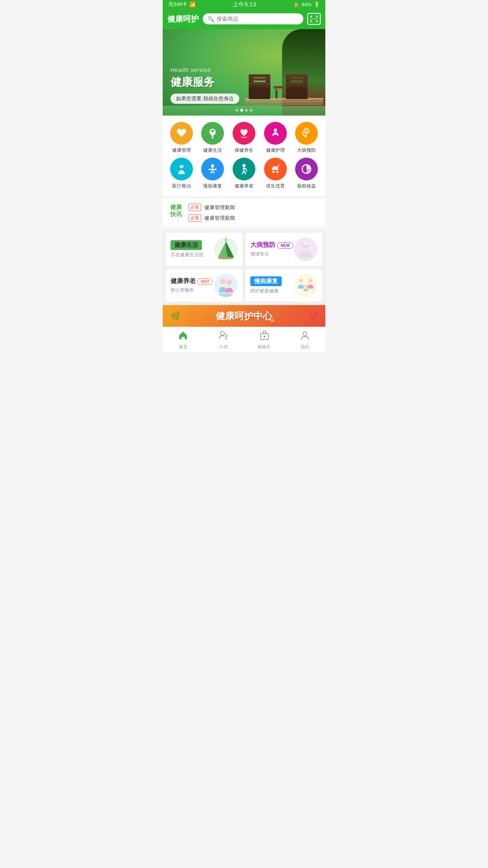  What do you see at coordinates (296, 5) in the screenshot?
I see `lock-icon: 🔒` at bounding box center [296, 5].